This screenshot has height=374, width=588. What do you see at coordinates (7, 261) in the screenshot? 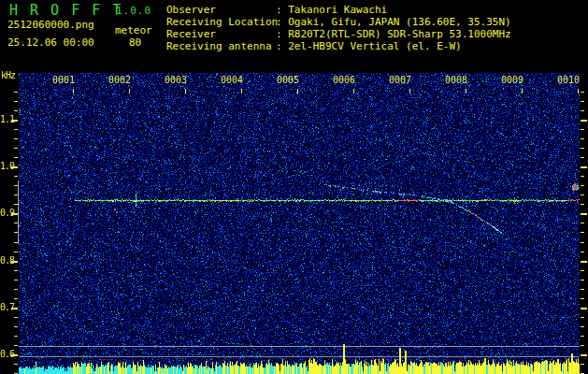
I see `y-axis-label: 0.8` at bounding box center [7, 261].